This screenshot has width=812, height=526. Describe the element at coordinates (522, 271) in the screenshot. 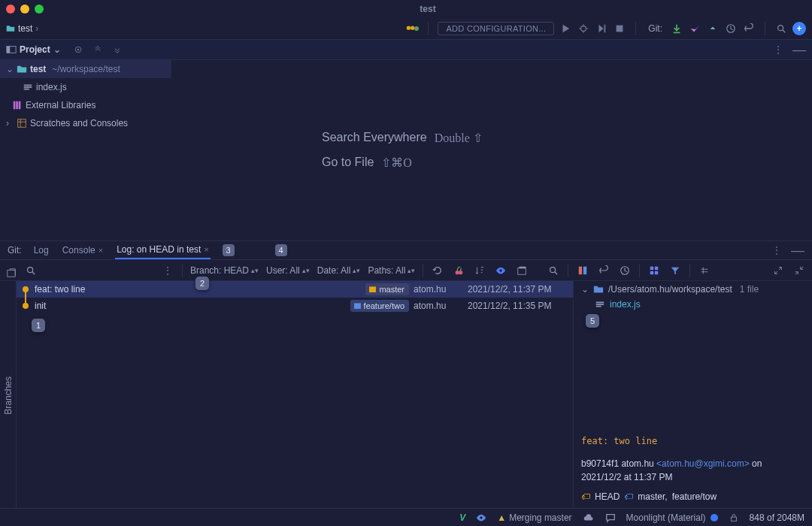

I see `open-new-tab-icon` at that location.